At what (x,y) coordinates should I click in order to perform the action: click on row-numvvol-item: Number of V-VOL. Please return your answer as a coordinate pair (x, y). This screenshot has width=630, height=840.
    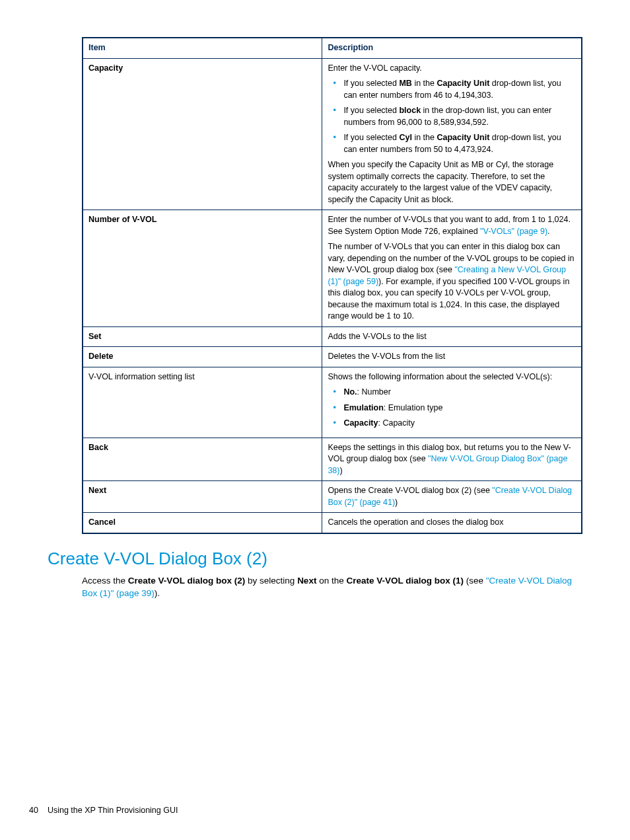
    Looking at the image, I should click on (202, 268).